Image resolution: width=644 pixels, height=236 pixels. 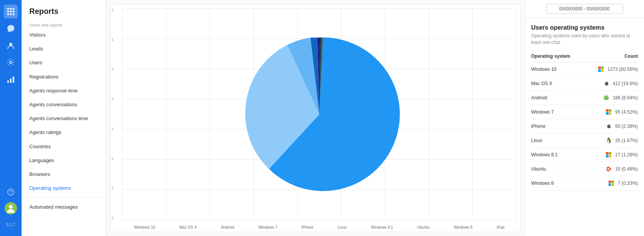 What do you see at coordinates (64, 198) in the screenshot?
I see `sidebar-divider` at bounding box center [64, 198].